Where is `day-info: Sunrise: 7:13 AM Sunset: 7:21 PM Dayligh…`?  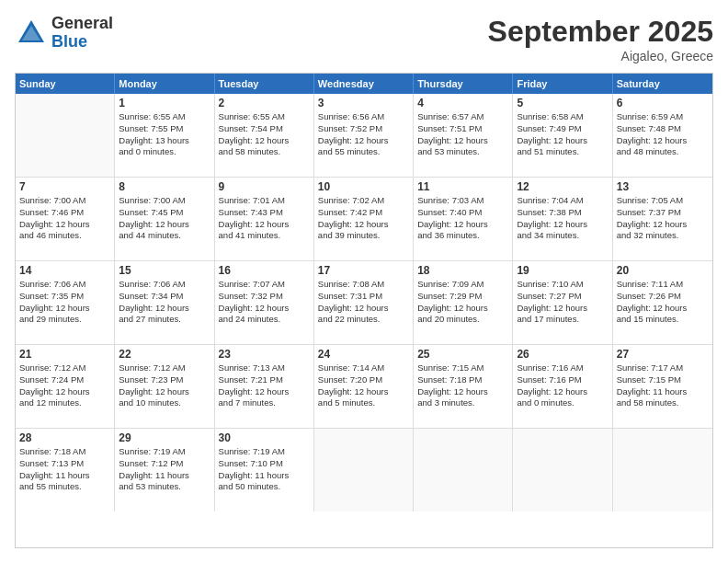
day-info: Sunrise: 7:13 AM Sunset: 7:21 PM Dayligh… is located at coordinates (265, 386).